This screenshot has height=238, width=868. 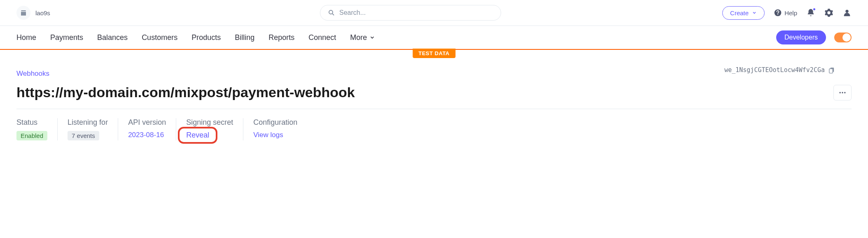 I want to click on configuration-label: Configuration, so click(x=275, y=123).